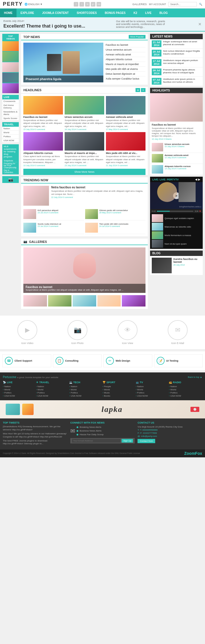 The height and width of the screenshot is (644, 205). What do you see at coordinates (87, 13) in the screenshot?
I see `nav-shortcodes: SHORTCODES` at bounding box center [87, 13].